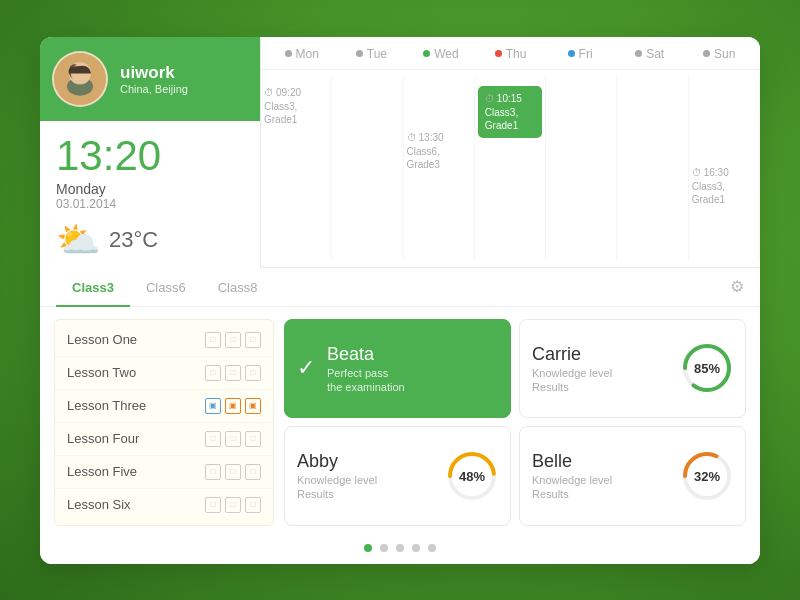 This screenshot has height=600, width=800. What do you see at coordinates (602, 368) in the screenshot?
I see `student-card-info: CarrieKnowledge levelResults` at bounding box center [602, 368].